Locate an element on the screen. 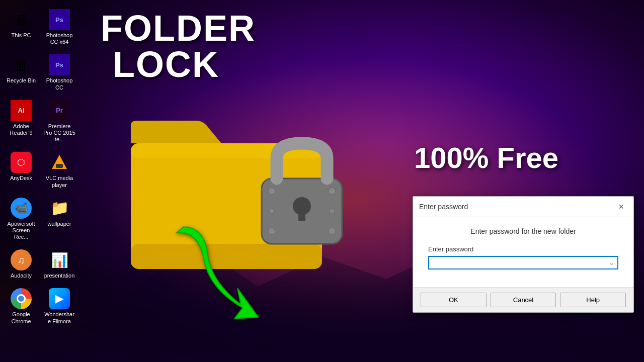 This screenshot has height=362, width=644. free-text: 100% Free is located at coordinates (486, 158).